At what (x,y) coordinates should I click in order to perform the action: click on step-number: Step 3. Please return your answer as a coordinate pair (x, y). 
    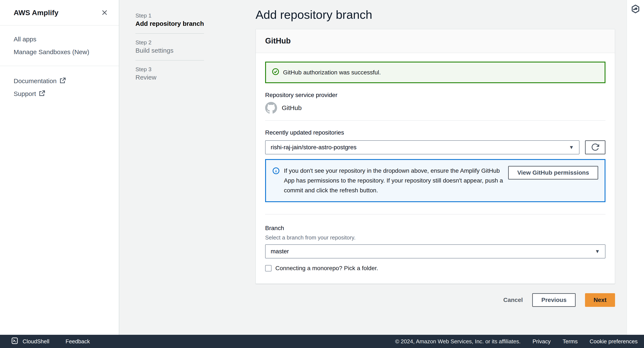
    Looking at the image, I should click on (170, 69).